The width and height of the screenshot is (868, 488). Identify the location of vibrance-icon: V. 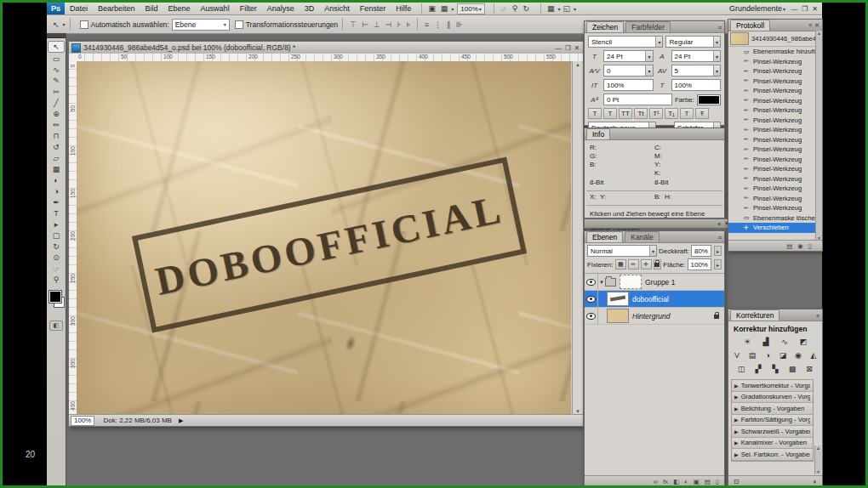
(737, 355).